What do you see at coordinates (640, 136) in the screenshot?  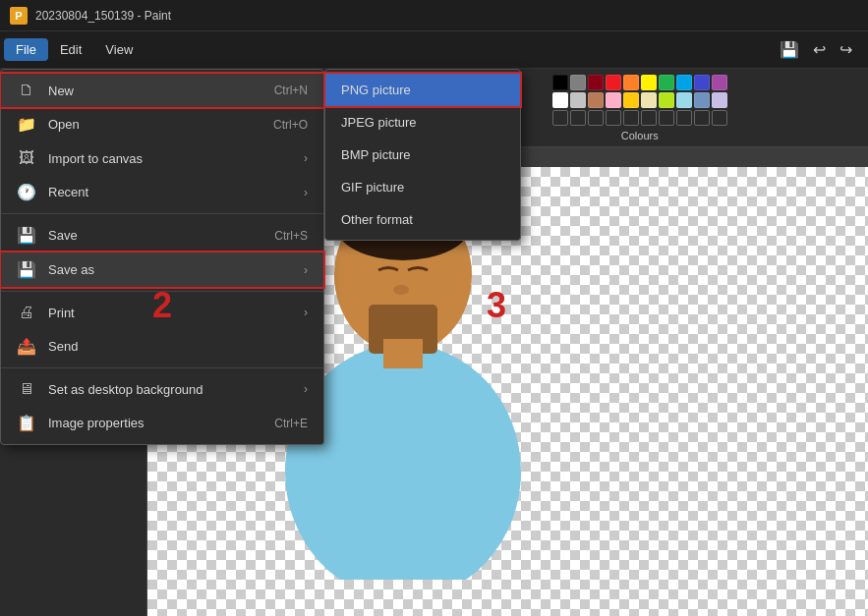 I see `colors-section-label: Colours` at bounding box center [640, 136].